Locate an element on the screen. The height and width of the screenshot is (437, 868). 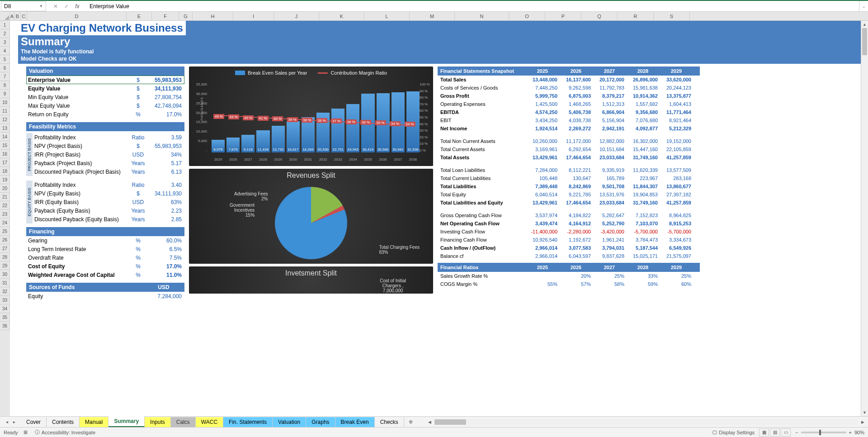
feas-project-row: Profitability IndexRatio3.59 is located at coordinates (108, 138).